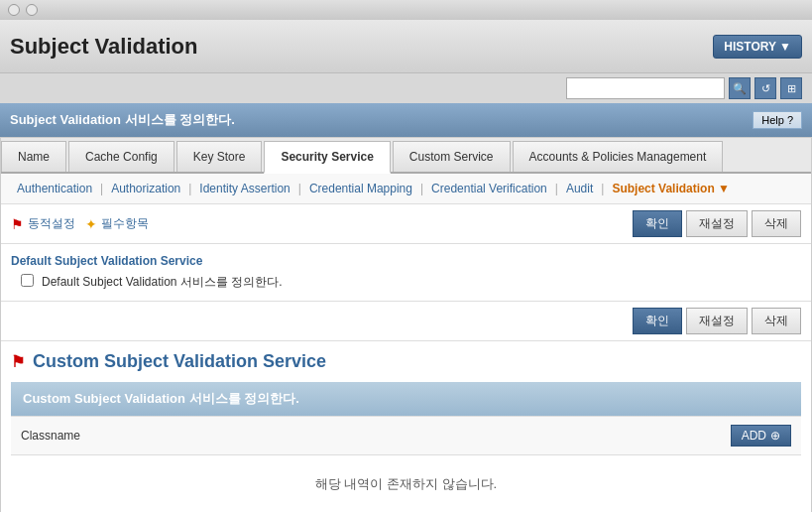 Image resolution: width=812 pixels, height=512 pixels. Describe the element at coordinates (765, 88) in the screenshot. I see `refresh-button: ↺` at that location.